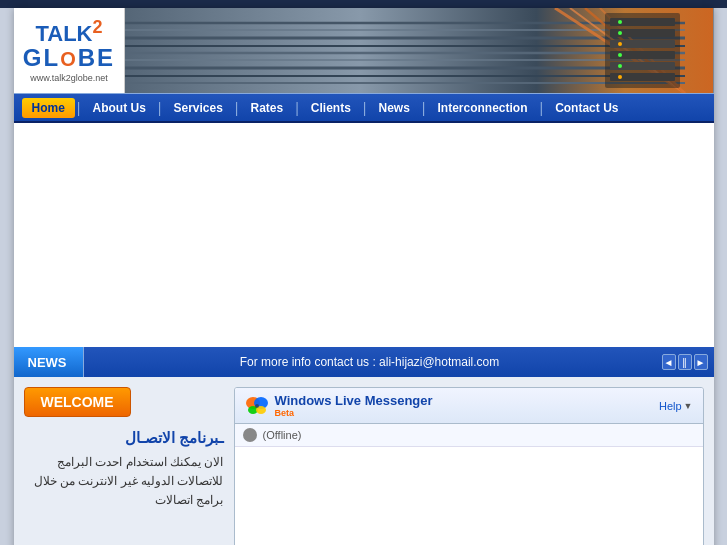 This screenshot has width=727, height=545. What do you see at coordinates (541, 108) in the screenshot?
I see `nav-sep-7: |` at bounding box center [541, 108].